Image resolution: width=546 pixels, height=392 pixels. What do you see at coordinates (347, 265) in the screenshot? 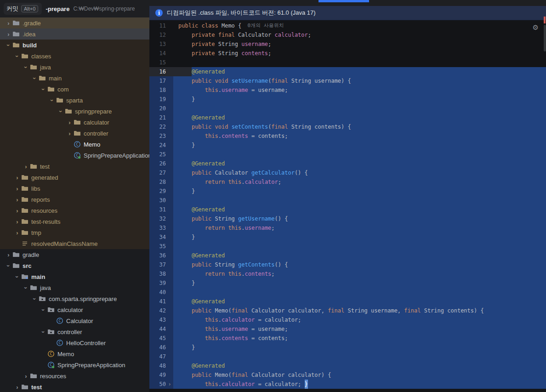
I see `code-line-37: 37 public String getContents() {` at bounding box center [347, 265].